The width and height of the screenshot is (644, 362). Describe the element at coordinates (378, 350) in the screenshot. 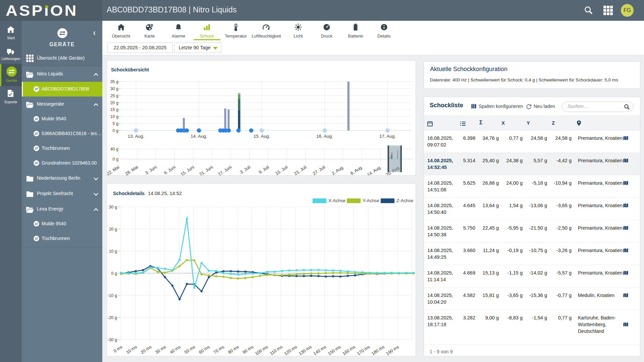

I see `svg-text: 180 ms` at that location.